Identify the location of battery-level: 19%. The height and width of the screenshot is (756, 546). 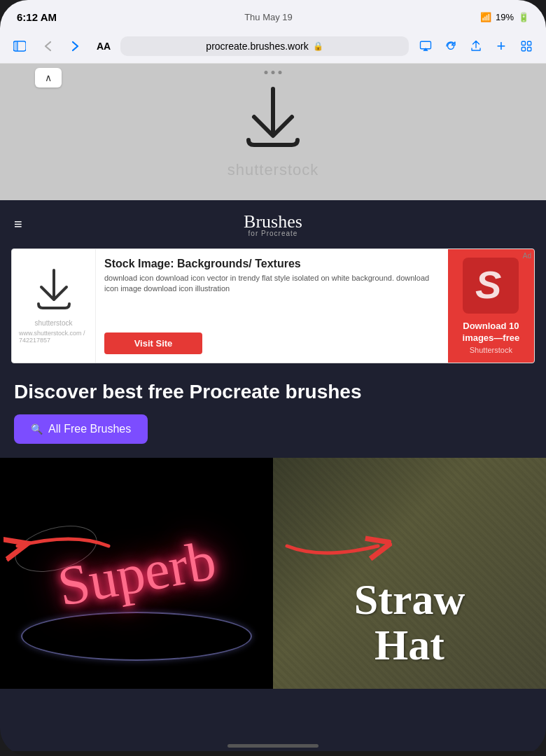
(505, 17).